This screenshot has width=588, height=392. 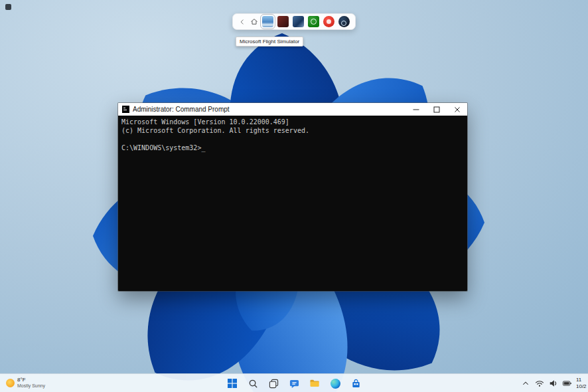 I want to click on battery-icon, so click(x=567, y=383).